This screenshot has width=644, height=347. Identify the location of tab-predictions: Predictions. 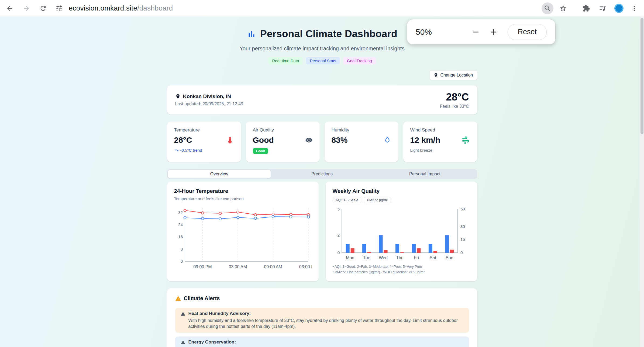
(322, 174).